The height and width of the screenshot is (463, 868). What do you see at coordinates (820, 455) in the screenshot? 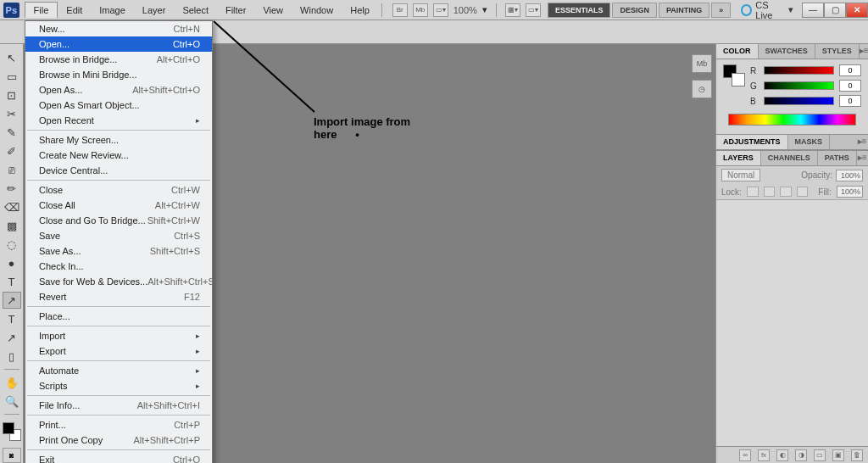
I see `new-group-icon: ▭` at bounding box center [820, 455].